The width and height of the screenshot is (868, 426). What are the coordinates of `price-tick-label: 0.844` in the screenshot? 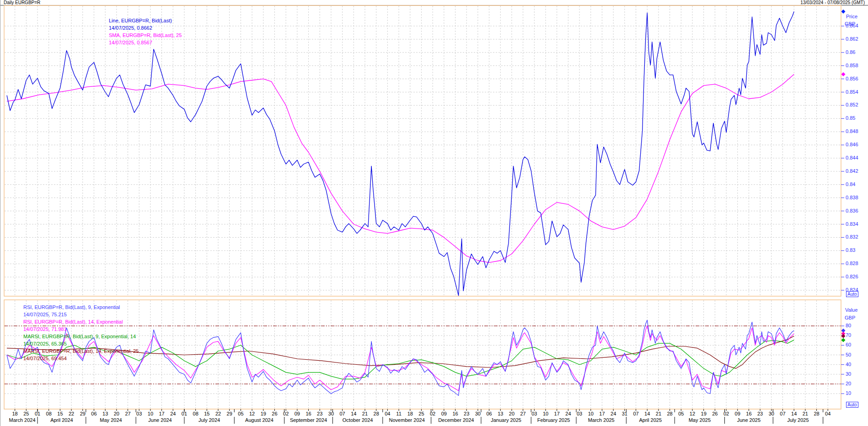 It's located at (852, 158).